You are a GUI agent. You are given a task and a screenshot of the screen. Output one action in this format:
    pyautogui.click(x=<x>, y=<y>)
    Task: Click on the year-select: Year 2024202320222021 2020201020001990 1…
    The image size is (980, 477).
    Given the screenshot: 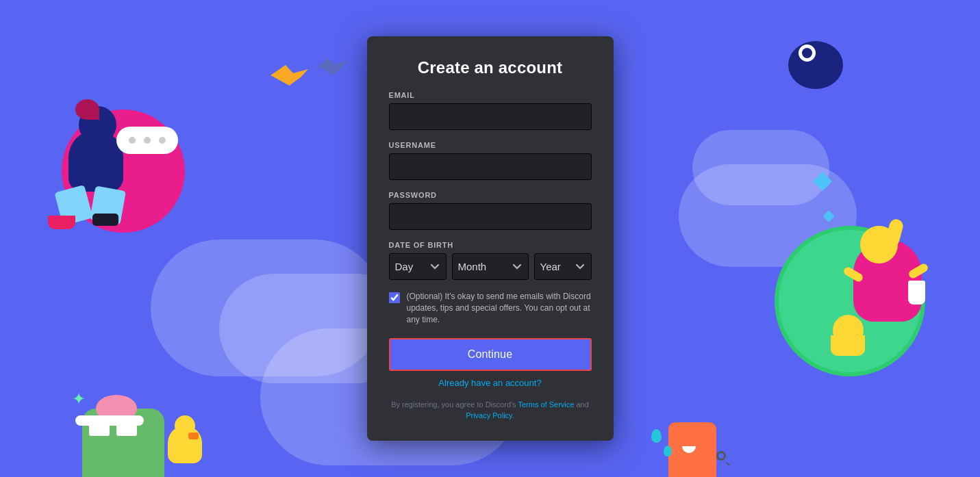 What is the action you would take?
    pyautogui.click(x=563, y=267)
    